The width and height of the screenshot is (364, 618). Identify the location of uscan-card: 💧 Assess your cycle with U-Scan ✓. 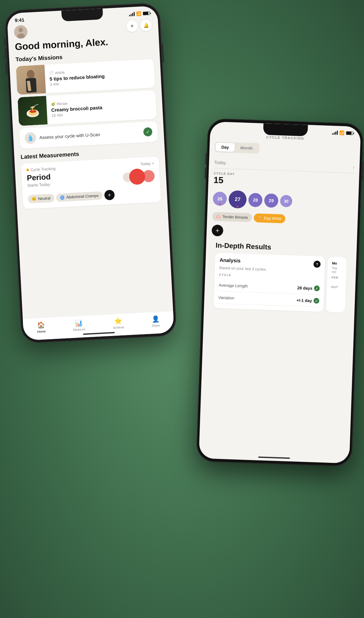
(88, 135).